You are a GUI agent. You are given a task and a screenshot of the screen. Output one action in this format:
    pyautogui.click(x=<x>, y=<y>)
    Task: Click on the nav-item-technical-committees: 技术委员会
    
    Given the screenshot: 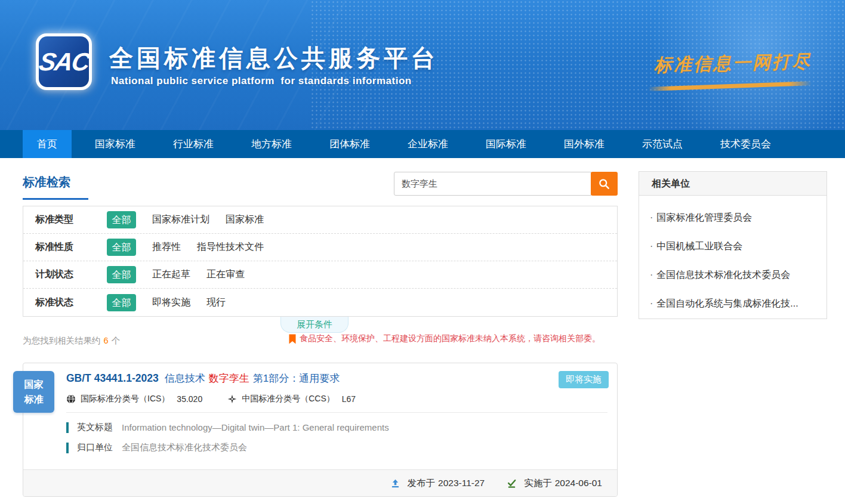 What is the action you would take?
    pyautogui.click(x=746, y=144)
    